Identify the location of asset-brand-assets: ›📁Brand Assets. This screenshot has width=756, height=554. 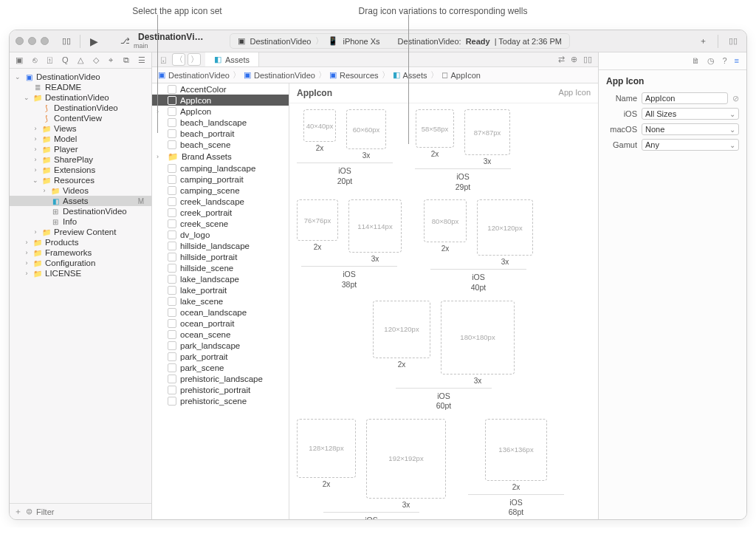
(220, 157).